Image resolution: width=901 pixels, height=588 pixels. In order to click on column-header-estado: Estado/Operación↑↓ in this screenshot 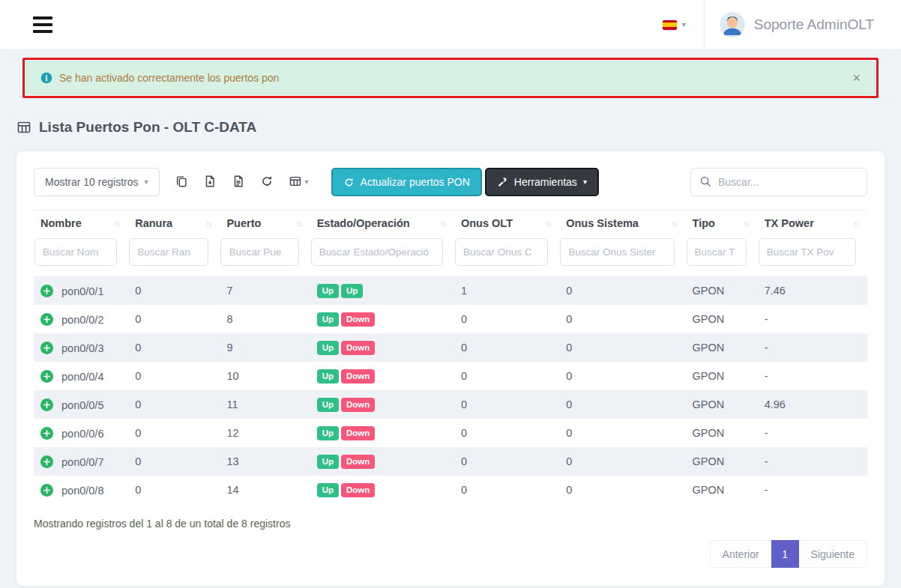, I will do `click(382, 223)`.